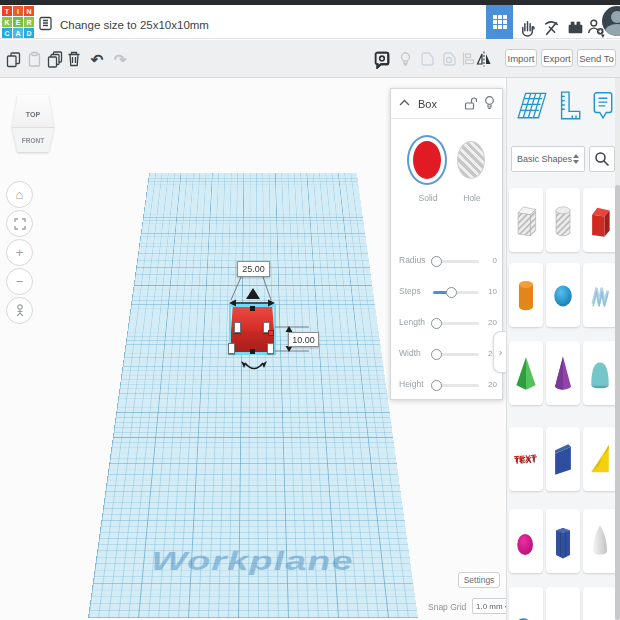 The height and width of the screenshot is (620, 620). What do you see at coordinates (404, 102) in the screenshot?
I see `collapse-chevron-icon` at bounding box center [404, 102].